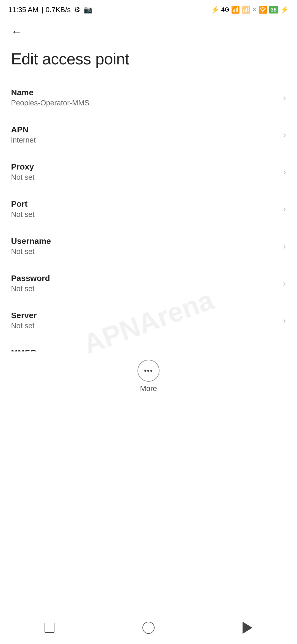  Describe the element at coordinates (88, 10) in the screenshot. I see `camera-icon: 📷` at that location.